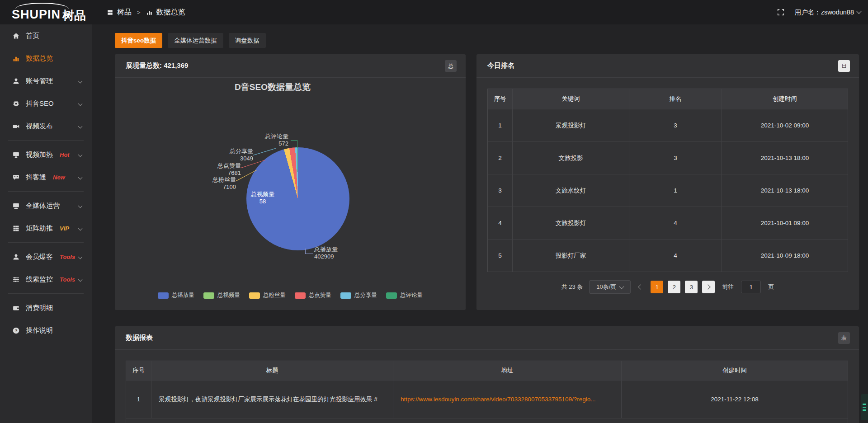 Image resolution: width=868 pixels, height=423 pixels. Describe the element at coordinates (272, 371) in the screenshot. I see `column-header: 标题` at that location.